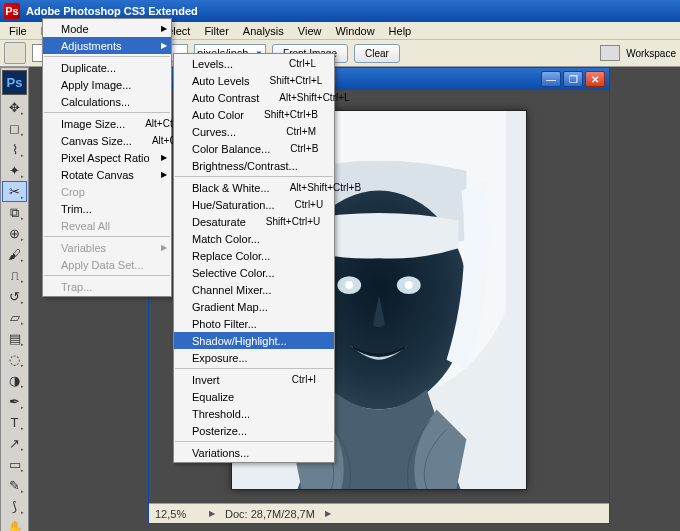  I want to click on adjustments-menu-item: Equalize, so click(254, 396).